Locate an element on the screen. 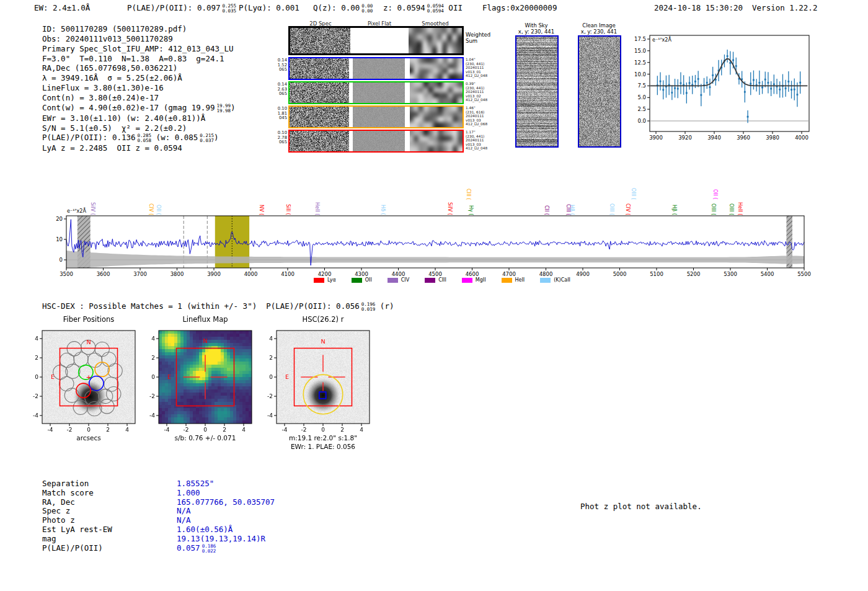 The height and width of the screenshot is (591, 868). svg-text: 5000 is located at coordinates (620, 274).